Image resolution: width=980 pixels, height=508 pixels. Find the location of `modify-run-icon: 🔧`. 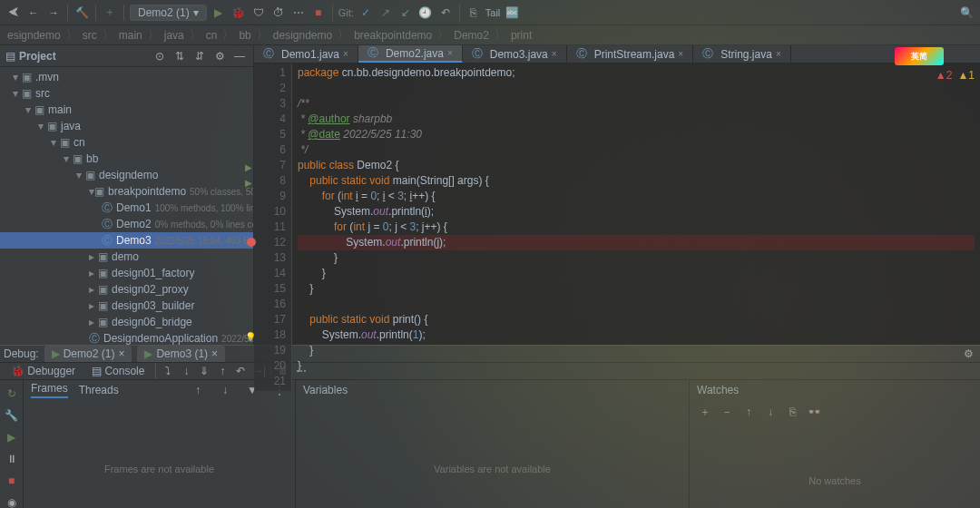

modify-run-icon: 🔧 is located at coordinates (12, 415).